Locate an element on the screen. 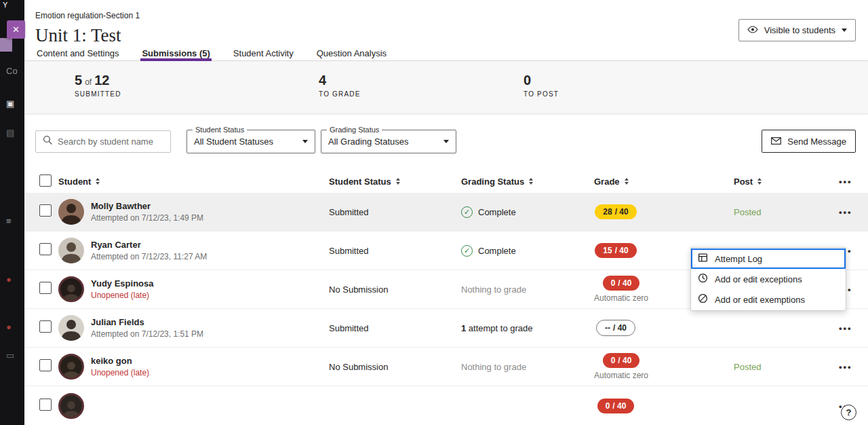 Image resolution: width=868 pixels, height=425 pixels. student-name: Julian Fields is located at coordinates (147, 322).